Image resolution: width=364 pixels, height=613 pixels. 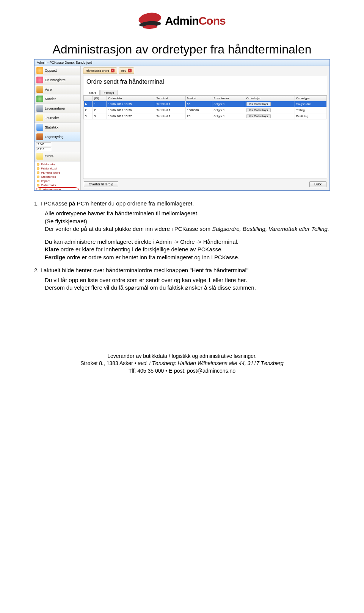 I want to click on page-title: Administrasjon av ordretyper fra håndter…, so click(x=182, y=49).